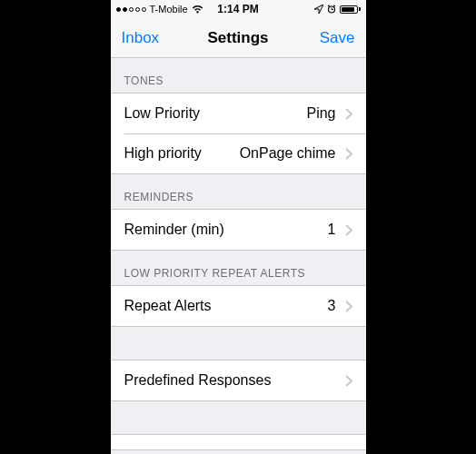  What do you see at coordinates (169, 9) in the screenshot?
I see `carrier-label: T-Mobile` at bounding box center [169, 9].